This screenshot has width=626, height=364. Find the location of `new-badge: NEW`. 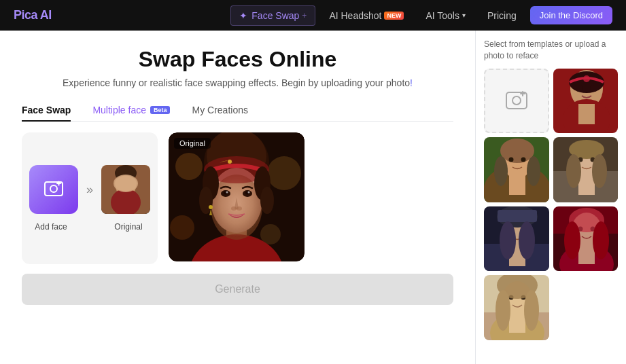

new-badge: NEW is located at coordinates (394, 16).